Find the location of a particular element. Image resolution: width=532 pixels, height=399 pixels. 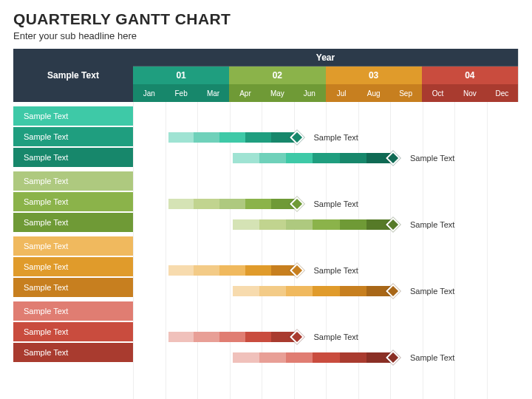

month-jan: Jan is located at coordinates (149, 93).